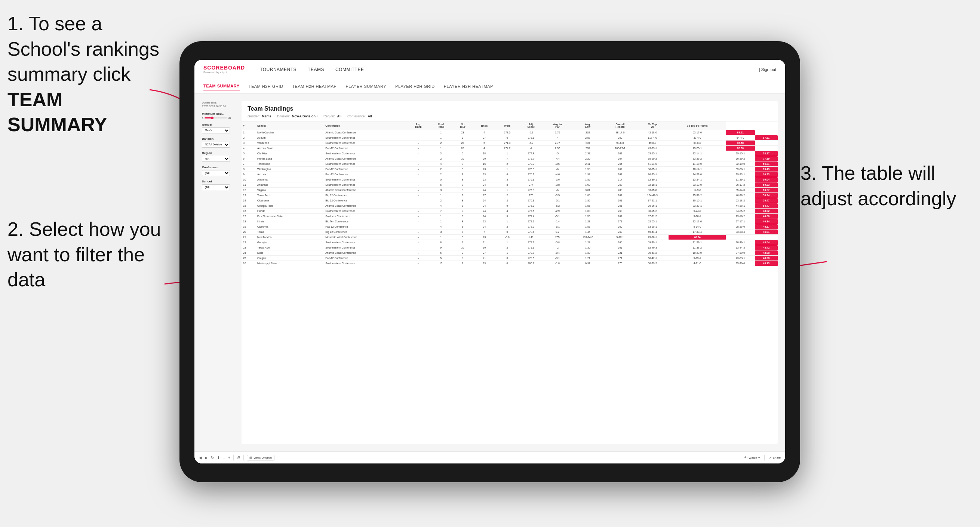  Describe the element at coordinates (290, 185) in the screenshot. I see `table-cell: Arkansas` at that location.